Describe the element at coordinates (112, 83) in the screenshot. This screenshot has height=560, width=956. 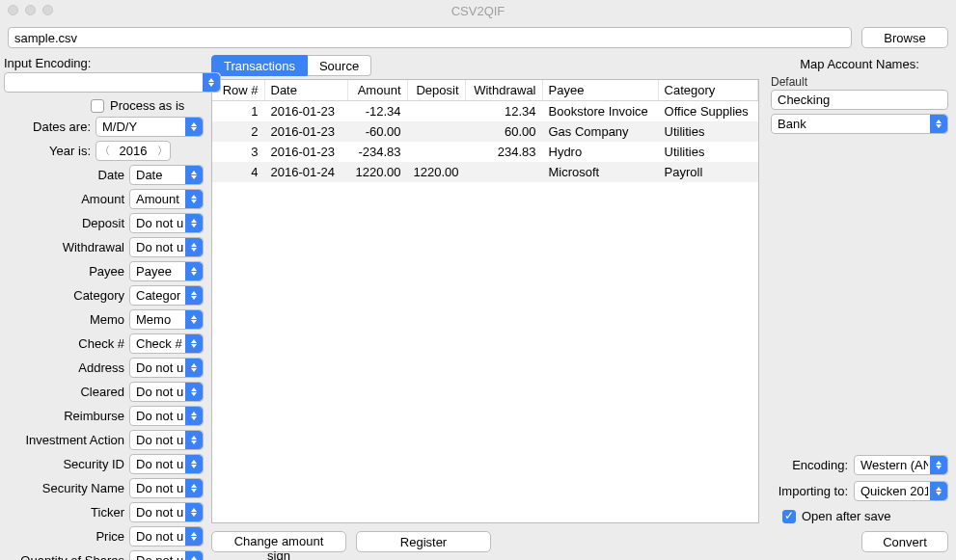
I see `input-encoding-select` at that location.